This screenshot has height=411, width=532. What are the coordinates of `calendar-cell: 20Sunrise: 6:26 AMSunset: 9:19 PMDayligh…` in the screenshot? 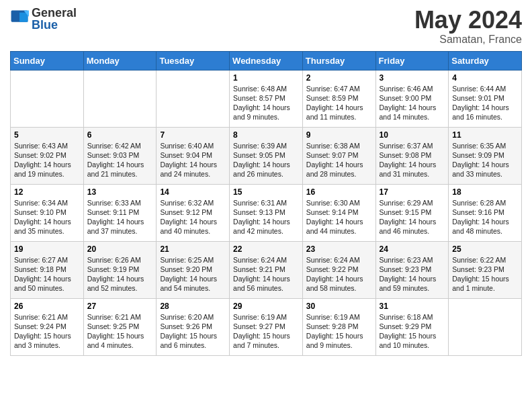 It's located at (120, 270).